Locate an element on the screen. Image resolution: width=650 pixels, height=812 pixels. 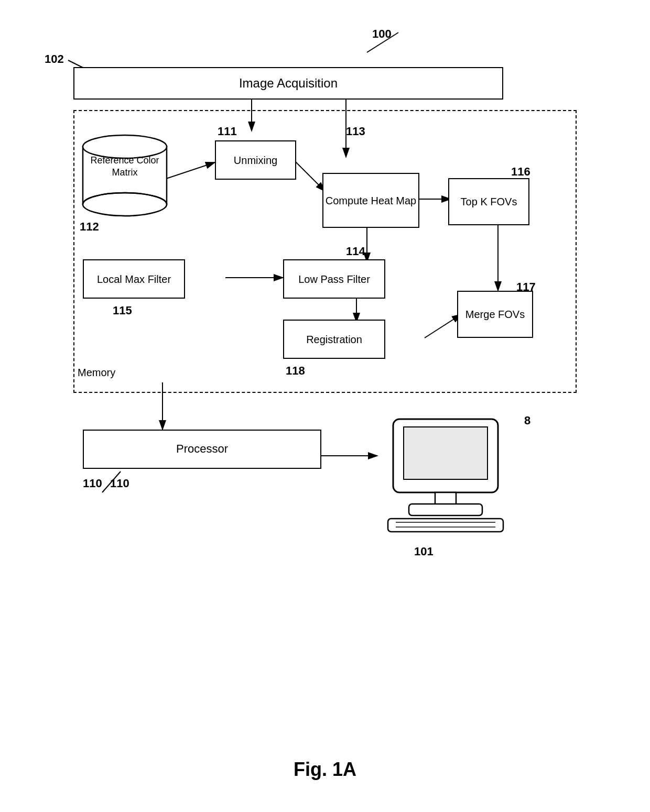
ref-116: 116 is located at coordinates (521, 172).